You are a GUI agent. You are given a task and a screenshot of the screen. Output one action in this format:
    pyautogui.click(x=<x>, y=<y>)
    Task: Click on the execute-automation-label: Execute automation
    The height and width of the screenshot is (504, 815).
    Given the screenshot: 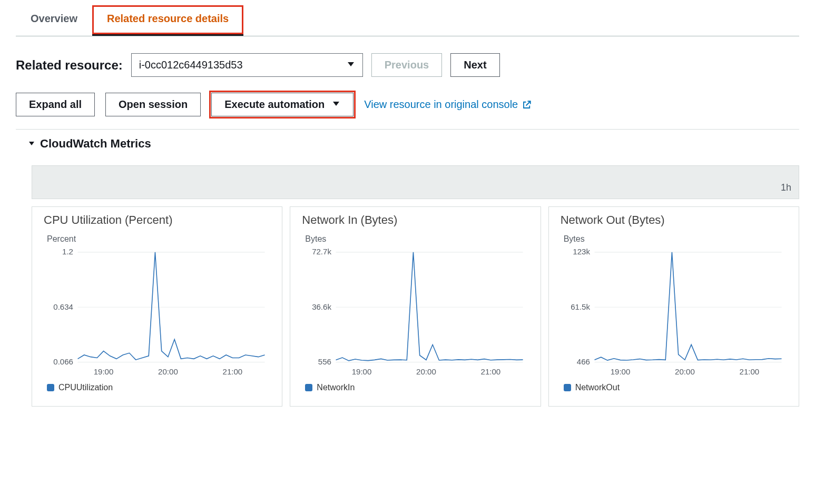 What is the action you would take?
    pyautogui.click(x=274, y=104)
    